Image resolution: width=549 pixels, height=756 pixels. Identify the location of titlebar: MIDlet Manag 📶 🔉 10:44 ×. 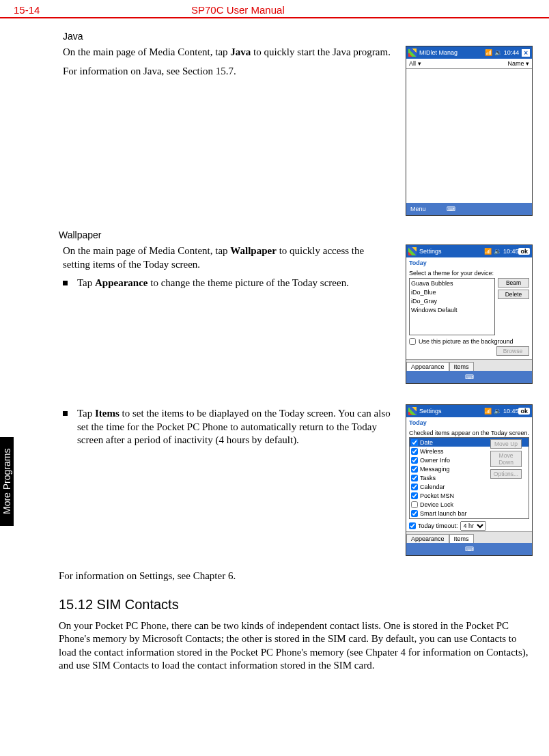
(469, 53).